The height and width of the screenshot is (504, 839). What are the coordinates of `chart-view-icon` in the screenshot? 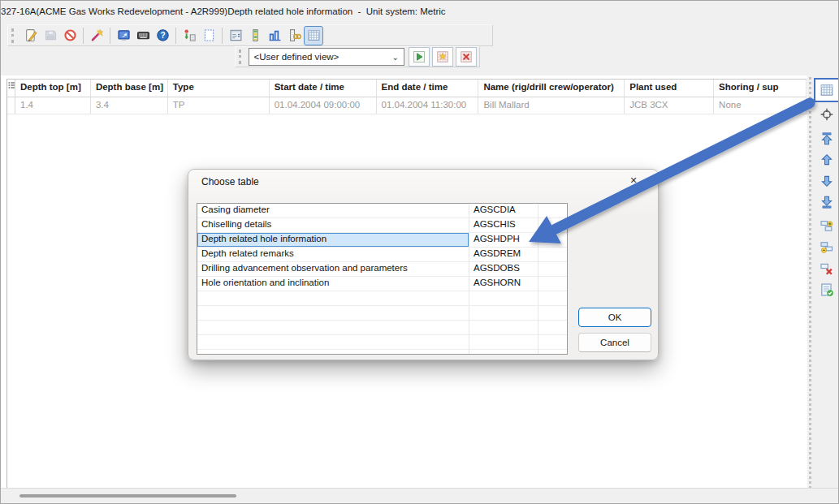 It's located at (275, 36).